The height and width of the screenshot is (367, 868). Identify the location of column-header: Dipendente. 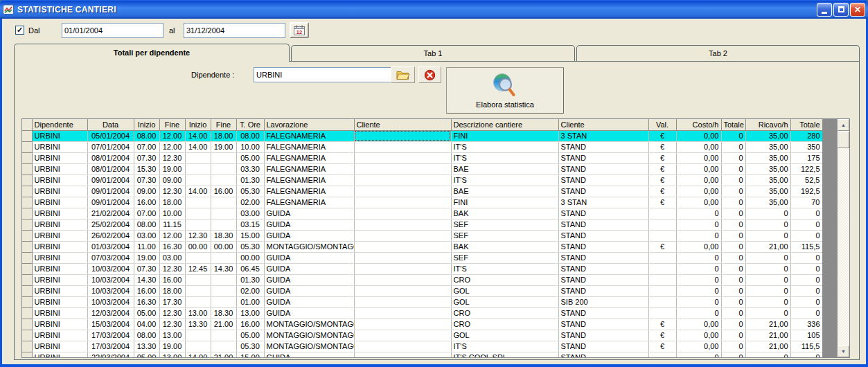
(60, 125).